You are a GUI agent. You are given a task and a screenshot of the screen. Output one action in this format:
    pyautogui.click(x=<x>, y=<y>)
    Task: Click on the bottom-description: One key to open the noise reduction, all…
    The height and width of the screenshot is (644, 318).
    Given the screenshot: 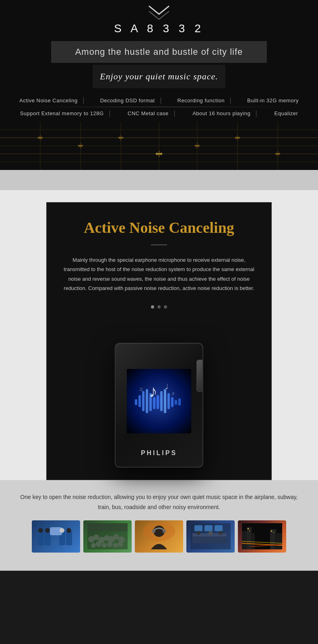 What is the action you would take?
    pyautogui.click(x=159, y=502)
    